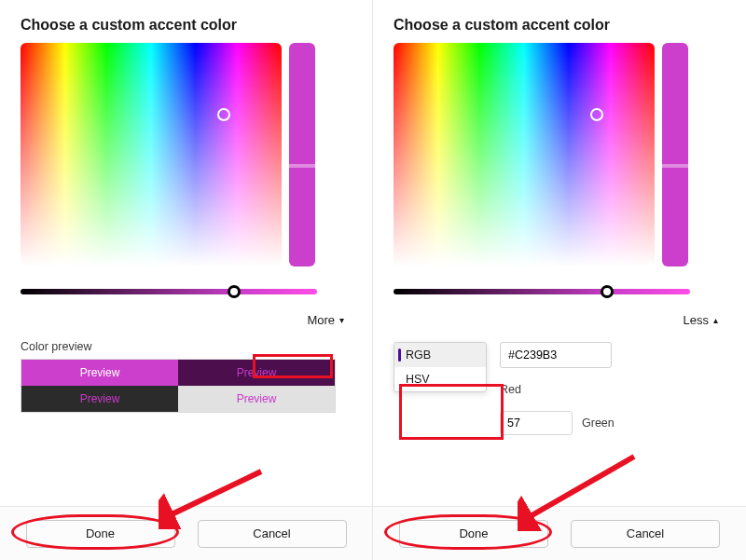  Describe the element at coordinates (100, 399) in the screenshot. I see `preview-swatch-dark-bg: Preview` at that location.